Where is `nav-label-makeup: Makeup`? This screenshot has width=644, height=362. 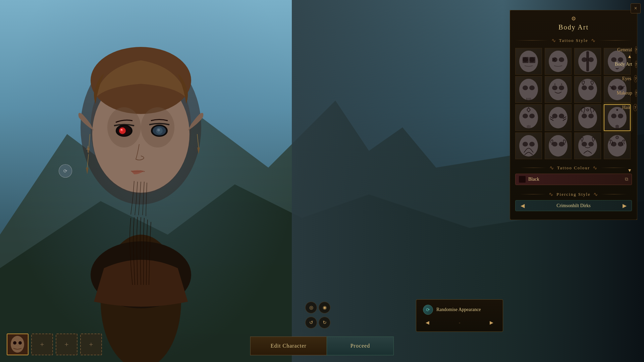 nav-label-makeup: Makeup is located at coordinates (625, 93).